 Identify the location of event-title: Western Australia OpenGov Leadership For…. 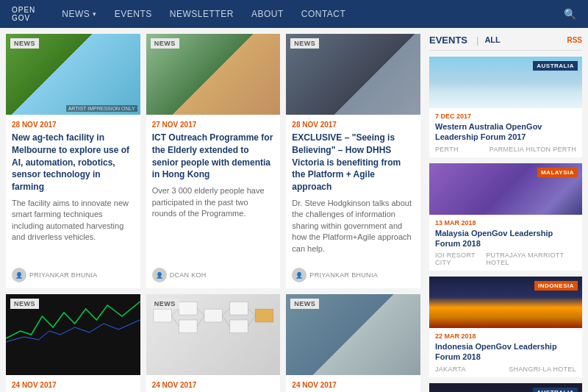
(506, 132).